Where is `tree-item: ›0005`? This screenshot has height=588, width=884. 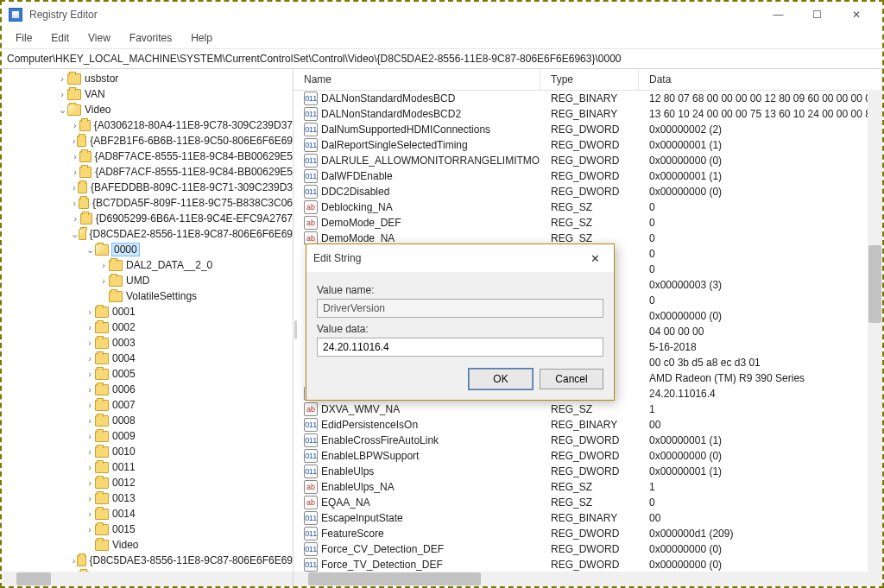
tree-item: ›0005 is located at coordinates (147, 374).